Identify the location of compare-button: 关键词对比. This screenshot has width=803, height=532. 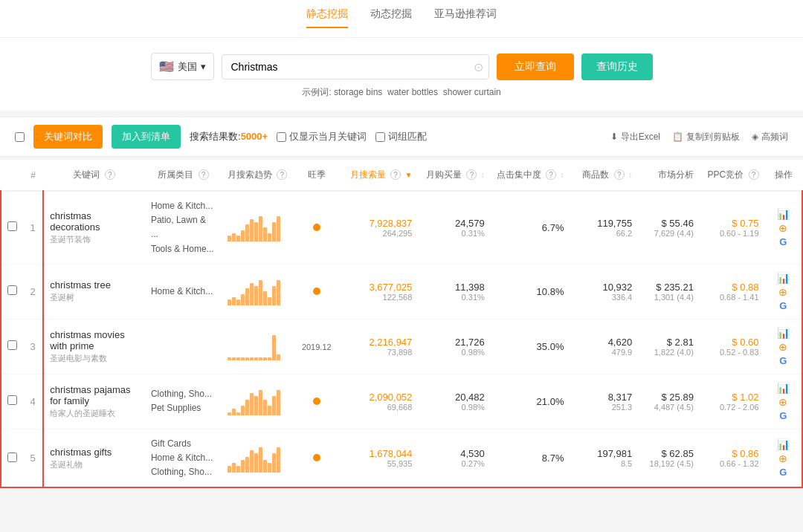
(68, 137).